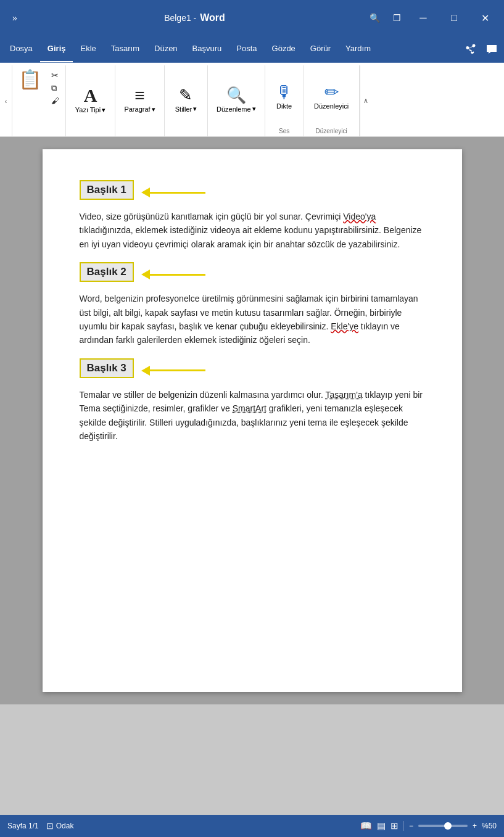  Describe the element at coordinates (186, 109) in the screenshot. I see `stiller-label: Stiller ▾` at that location.